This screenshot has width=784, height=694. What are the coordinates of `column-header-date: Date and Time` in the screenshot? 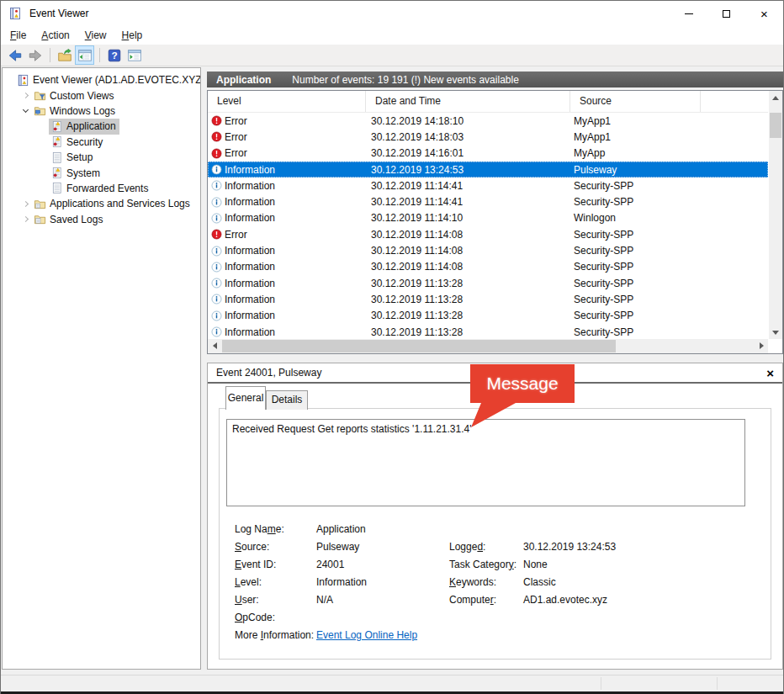 It's located at (468, 101).